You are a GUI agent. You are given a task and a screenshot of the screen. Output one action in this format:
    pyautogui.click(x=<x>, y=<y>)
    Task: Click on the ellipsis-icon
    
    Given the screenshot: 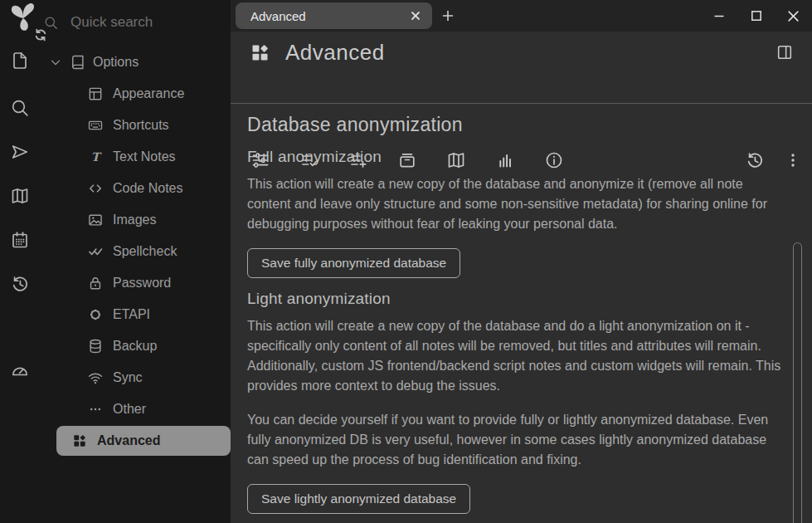 What is the action you would take?
    pyautogui.click(x=95, y=409)
    